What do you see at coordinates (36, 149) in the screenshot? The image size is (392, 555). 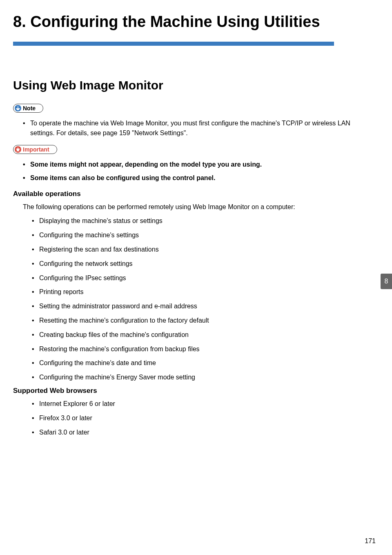 I see `important-label: Important` at bounding box center [36, 149].